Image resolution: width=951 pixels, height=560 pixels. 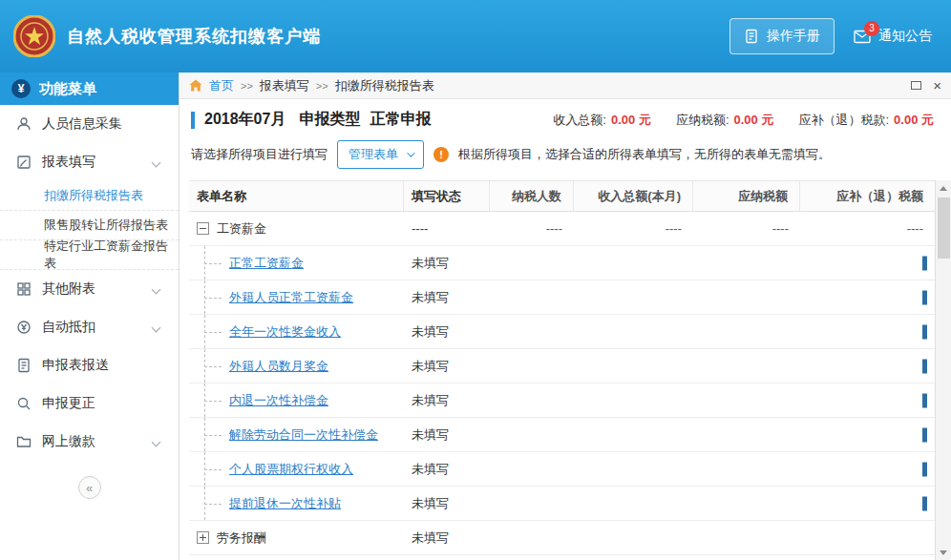 What do you see at coordinates (90, 289) in the screenshot?
I see `sidebar-item-other-schedules: 其他附表` at bounding box center [90, 289].